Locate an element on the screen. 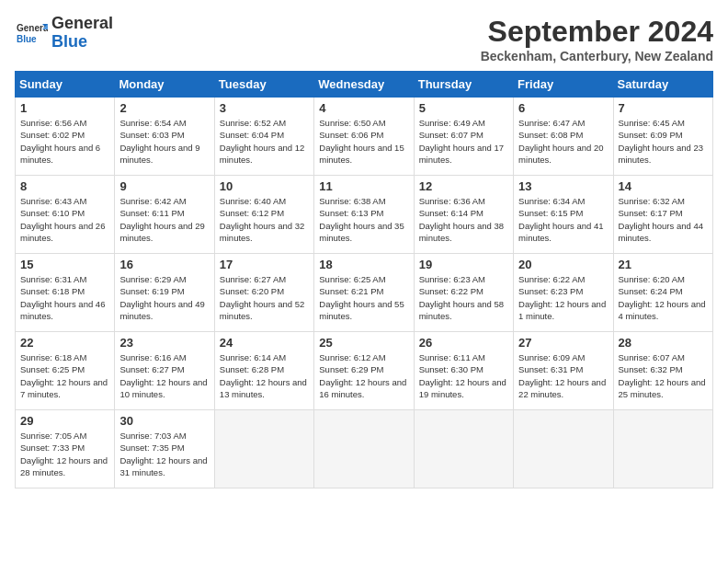  day-21: 21 Sunrise: 6:20 AMSunset: 6:24 PMDaylig… is located at coordinates (663, 293).